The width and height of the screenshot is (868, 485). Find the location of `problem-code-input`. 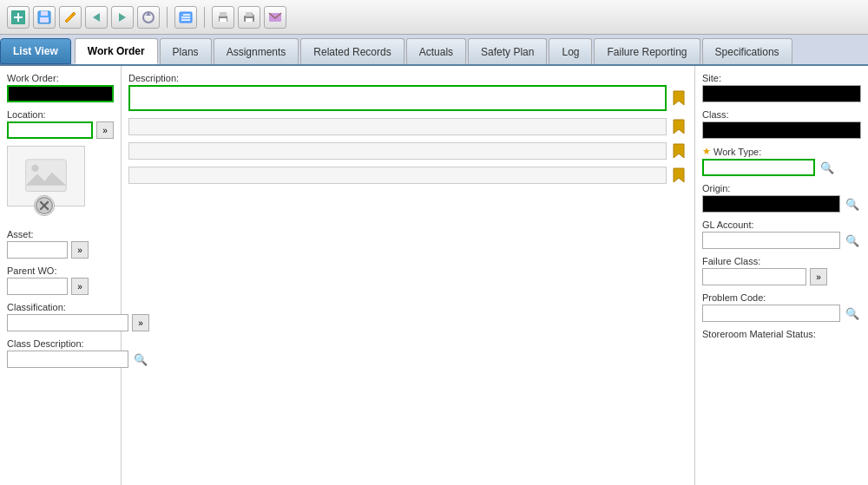

problem-code-input is located at coordinates (771, 313).